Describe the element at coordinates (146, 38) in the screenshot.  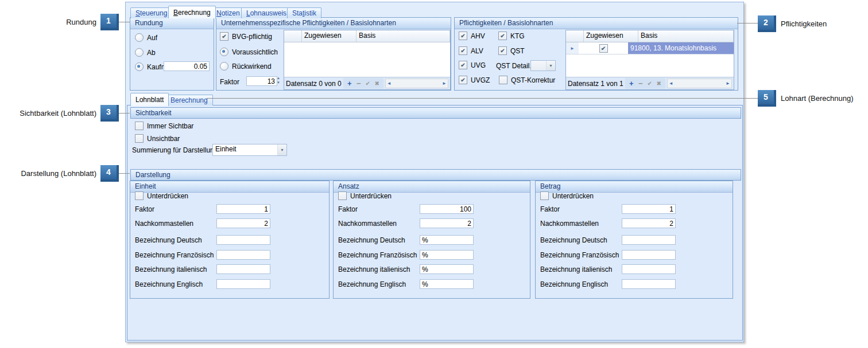
I see `radio-auf: Auf` at that location.